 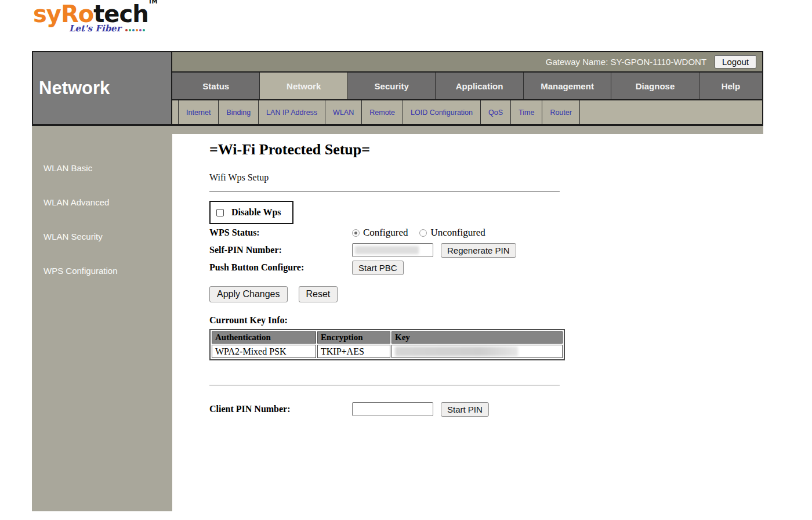 What do you see at coordinates (102, 215) in the screenshot?
I see `sidebar-item-wlan-advanced: WLAN Advanced` at bounding box center [102, 215].